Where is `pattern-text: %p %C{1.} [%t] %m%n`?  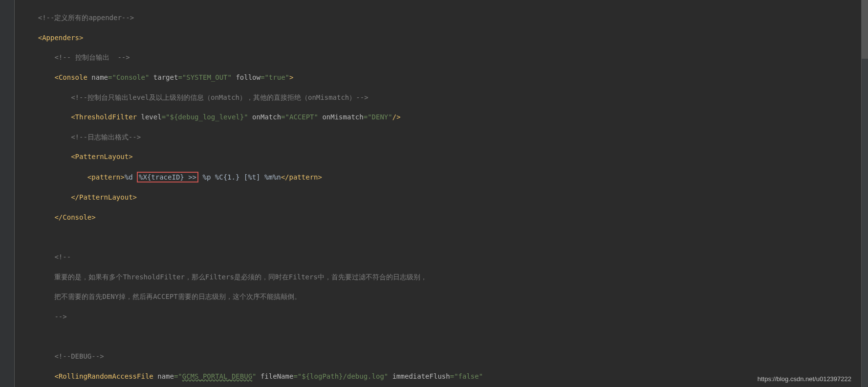 pattern-text: %p %C{1.} [%t] %m%n is located at coordinates (239, 177).